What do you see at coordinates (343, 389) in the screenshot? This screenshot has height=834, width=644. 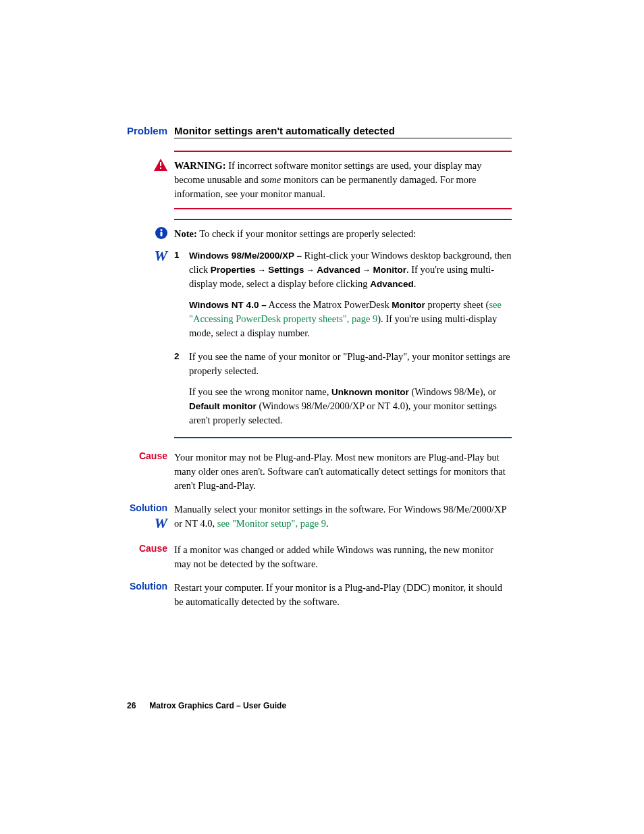 I see `step-2: 2 If you see the name of your monitor or…` at bounding box center [343, 389].